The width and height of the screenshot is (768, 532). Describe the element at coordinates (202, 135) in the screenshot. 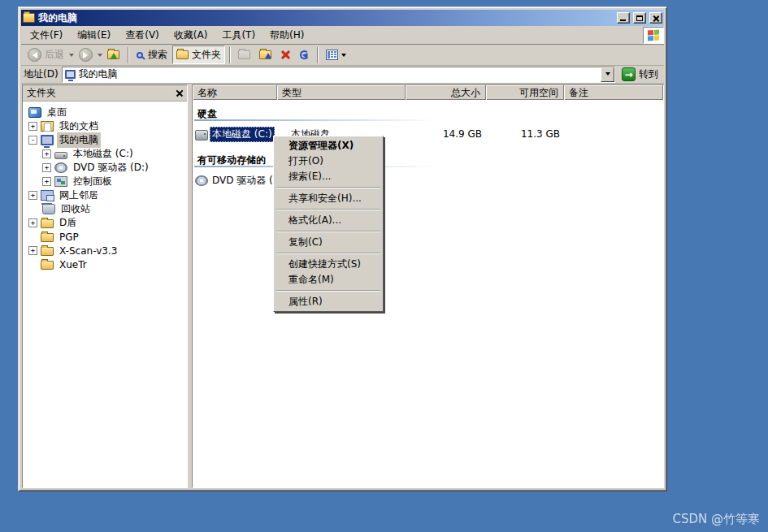

I see `local-disk-icon` at that location.